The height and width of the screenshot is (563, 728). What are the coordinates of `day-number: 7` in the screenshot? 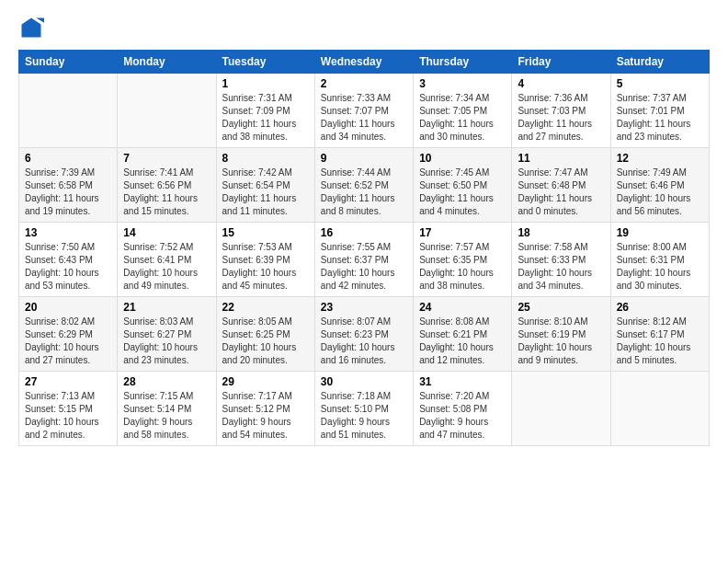 It's located at (166, 158).